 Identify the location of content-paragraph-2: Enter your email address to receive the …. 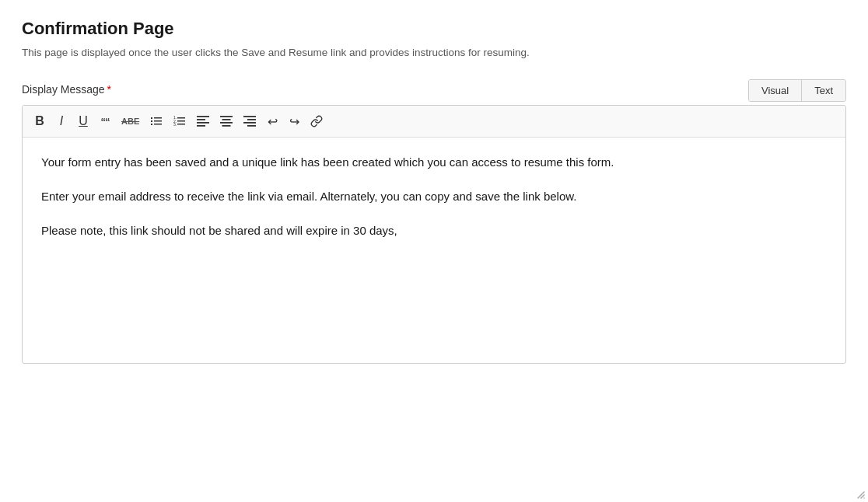
(434, 197).